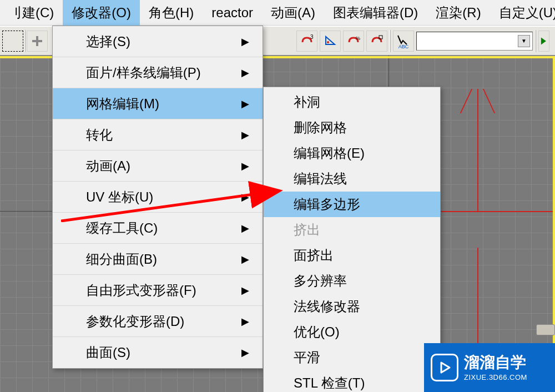 This screenshot has width=555, height=392. Describe the element at coordinates (101, 13) in the screenshot. I see `menu-modifiers: 修改器(O)` at that location.